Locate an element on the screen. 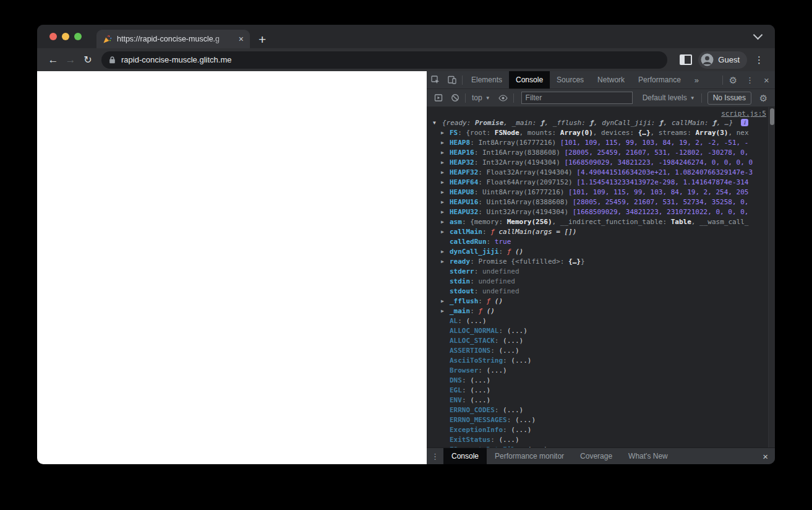 Image resolution: width=812 pixels, height=510 pixels. console-property-row-AL: AL: (...) is located at coordinates (601, 321).